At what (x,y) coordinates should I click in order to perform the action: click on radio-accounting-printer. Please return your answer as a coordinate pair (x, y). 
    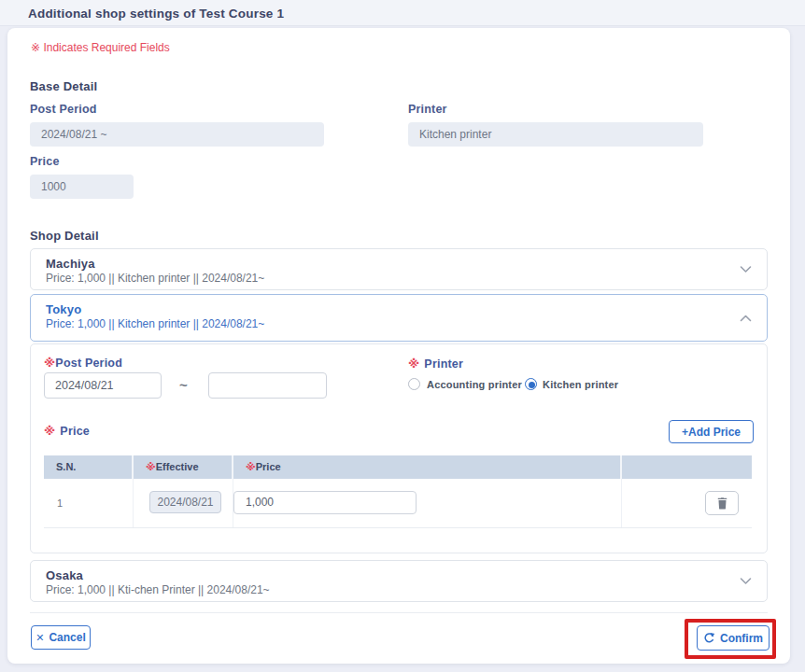
    Looking at the image, I should click on (415, 385).